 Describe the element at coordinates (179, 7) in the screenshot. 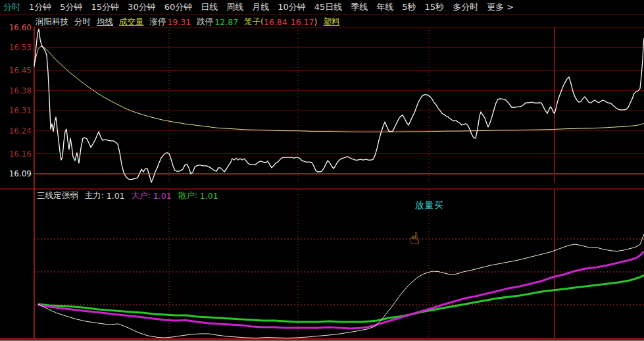

I see `menu-item-5: 60分钟` at that location.